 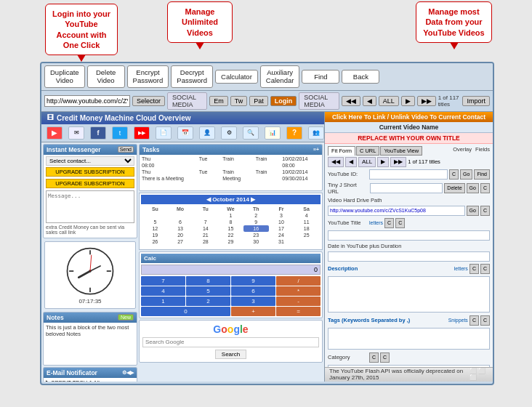 What do you see at coordinates (360, 77) in the screenshot?
I see `back-btn: Back` at bounding box center [360, 77].